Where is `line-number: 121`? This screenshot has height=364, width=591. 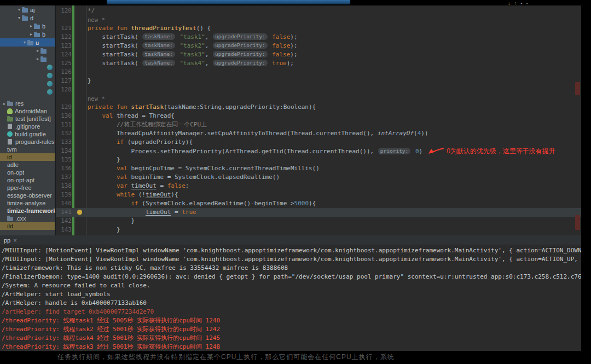
line-number: 121 is located at coordinates (63, 28).